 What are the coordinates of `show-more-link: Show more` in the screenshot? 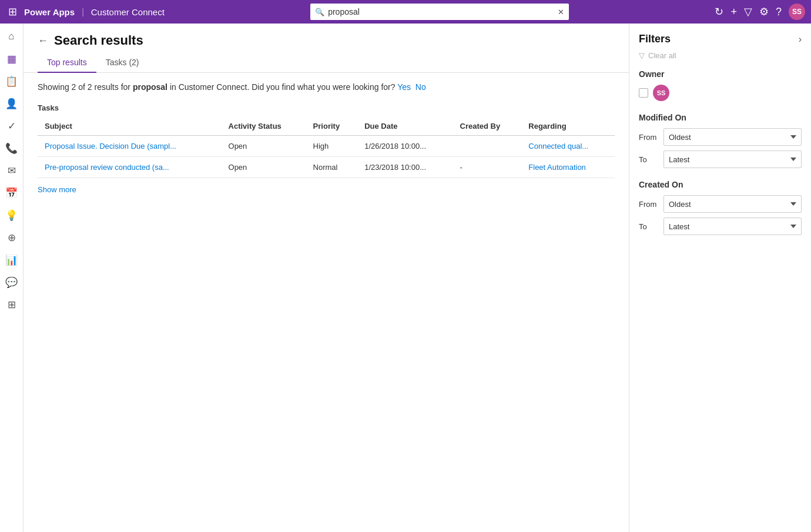 It's located at (57, 189).